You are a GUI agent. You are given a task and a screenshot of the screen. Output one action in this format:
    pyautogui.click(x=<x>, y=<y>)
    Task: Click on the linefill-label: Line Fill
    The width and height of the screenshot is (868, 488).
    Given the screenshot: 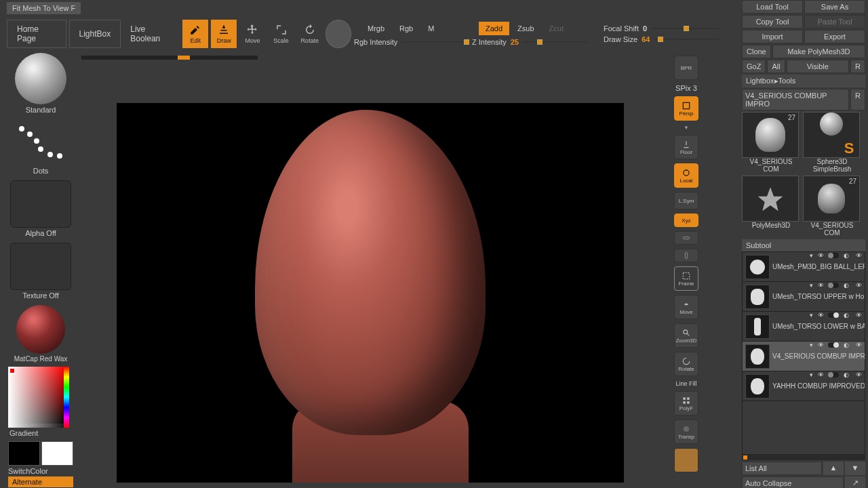 What is the action you would take?
    pyautogui.click(x=686, y=384)
    